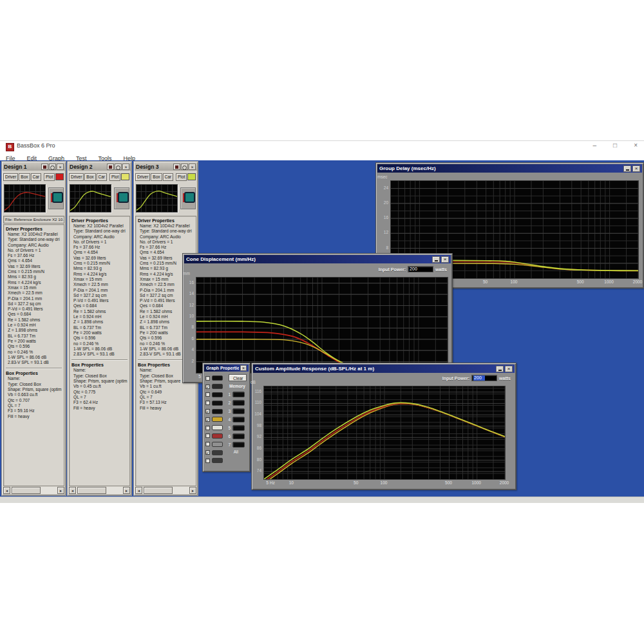  I want to click on window-titlebar: Cone Displacement (mm/Hz) ×, so click(317, 259).